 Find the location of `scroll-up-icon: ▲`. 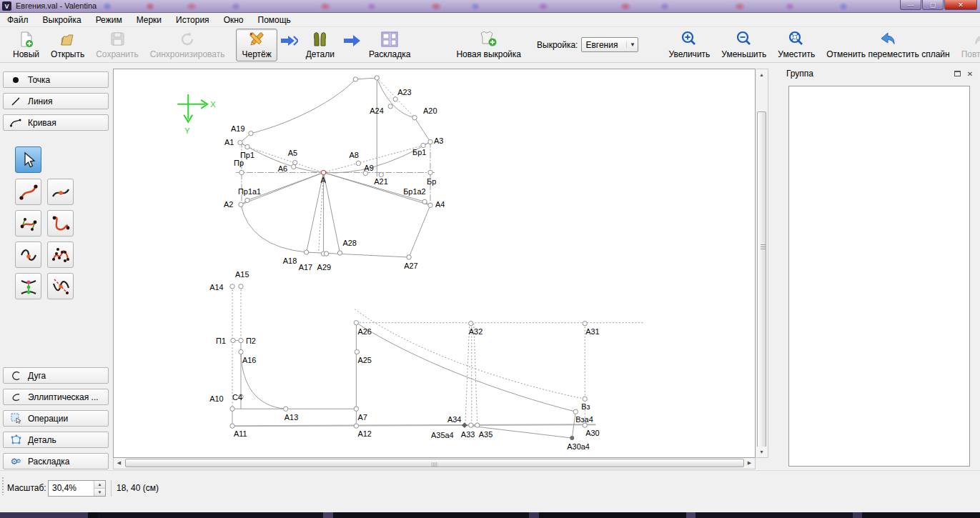

scroll-up-icon: ▲ is located at coordinates (762, 74).